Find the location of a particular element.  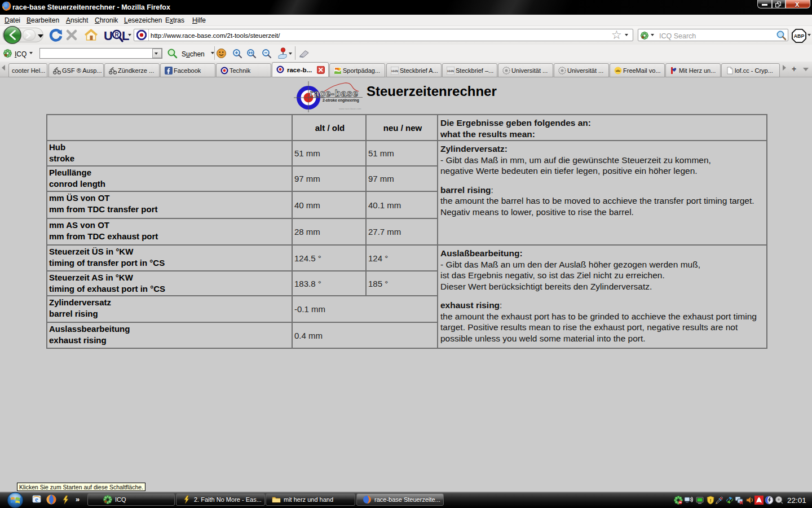

svg-text: R is located at coordinates (117, 35).